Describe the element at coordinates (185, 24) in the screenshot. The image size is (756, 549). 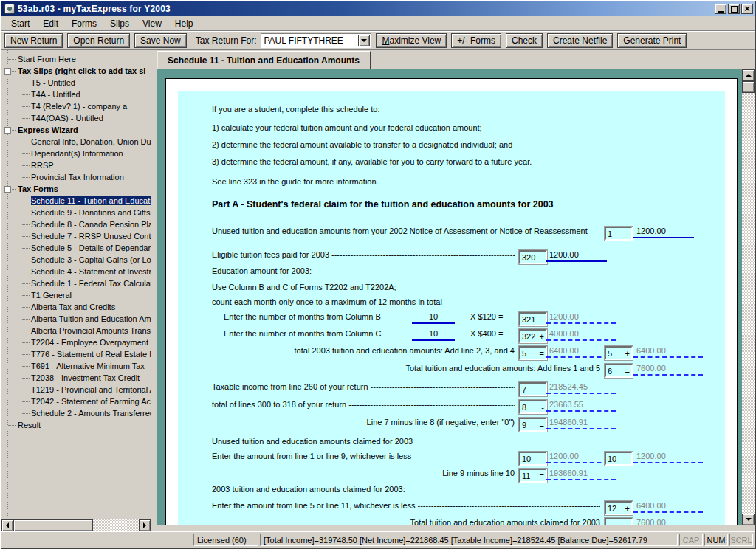
I see `menu-help: Help` at that location.